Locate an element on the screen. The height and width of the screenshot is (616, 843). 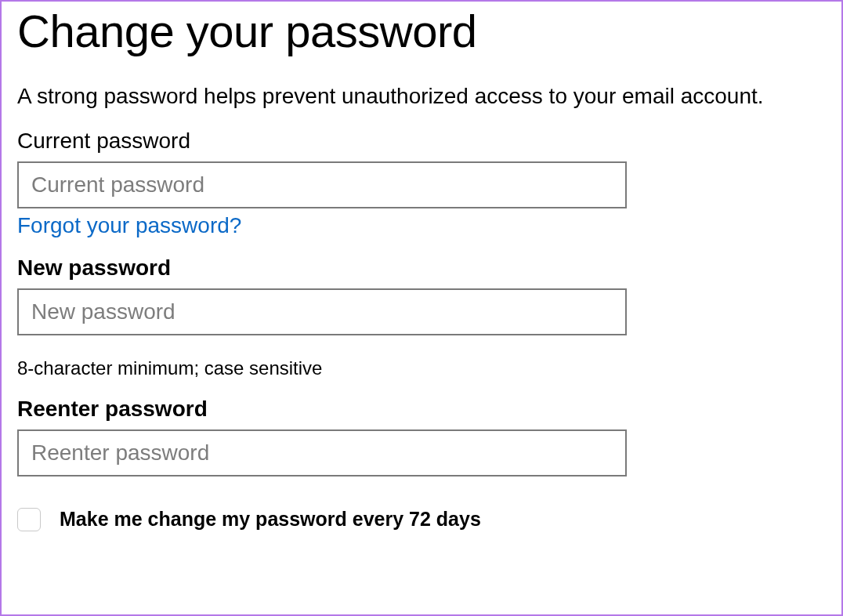
reenter-password-group: Reenter password is located at coordinates (422, 437).